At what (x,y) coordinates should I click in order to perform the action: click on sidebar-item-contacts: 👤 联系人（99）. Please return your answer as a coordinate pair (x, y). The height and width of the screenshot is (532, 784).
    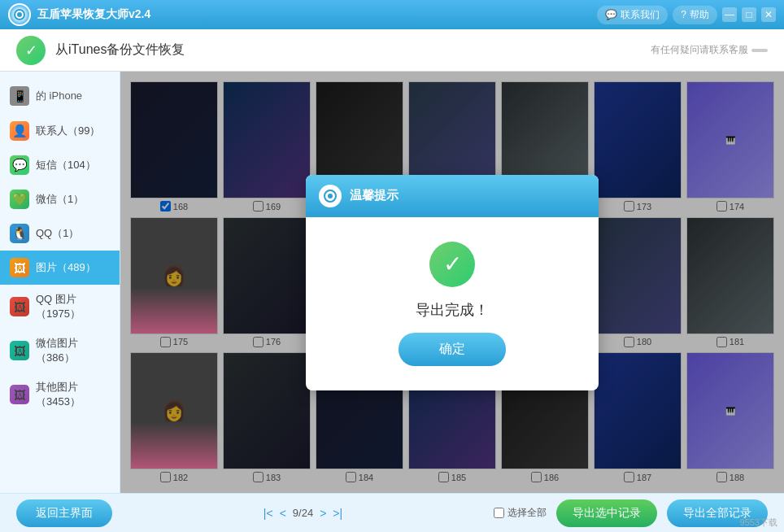
    Looking at the image, I should click on (60, 131).